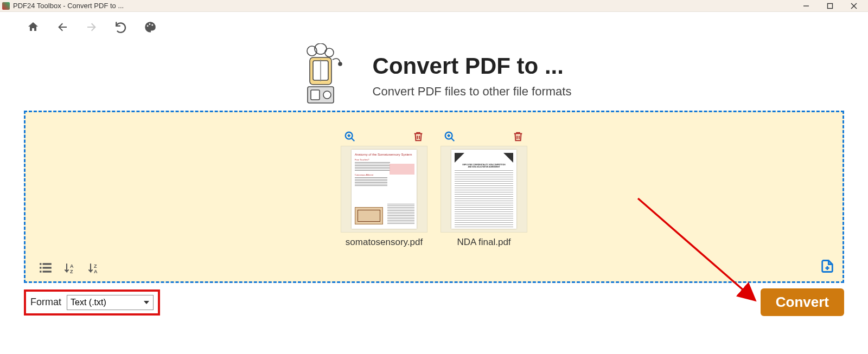 This screenshot has width=868, height=354. Describe the element at coordinates (321, 76) in the screenshot. I see `hero-illustration` at that location.